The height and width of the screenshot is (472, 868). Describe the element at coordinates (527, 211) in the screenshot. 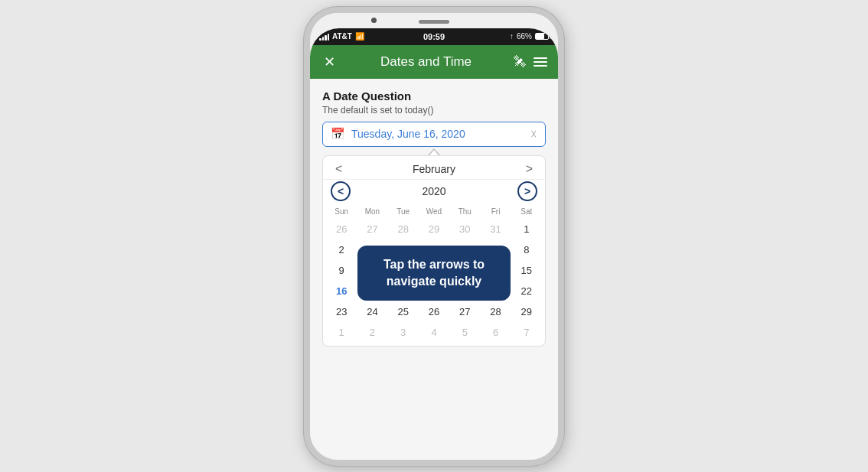

I see `day-name-sat: Sat` at that location.